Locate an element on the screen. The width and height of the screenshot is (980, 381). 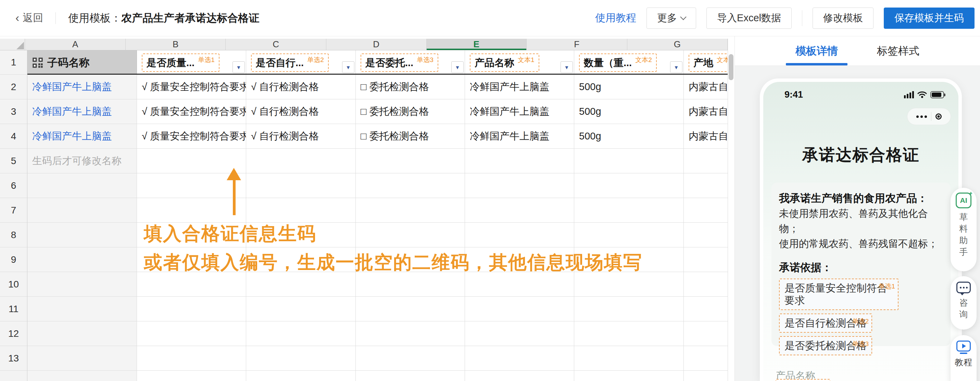
header-cell-F: 数量（重...文本2▼ is located at coordinates (629, 62).